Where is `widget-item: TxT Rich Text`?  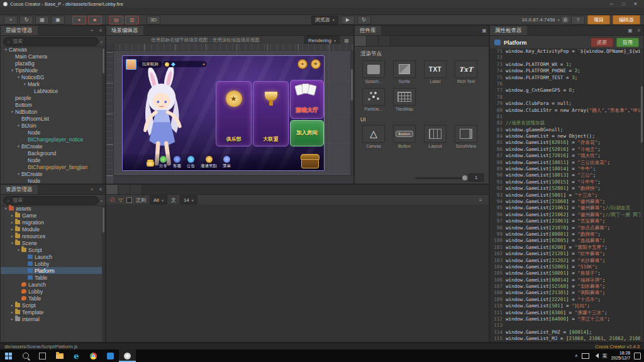
widget-item: TxT Rich Text is located at coordinates (466, 72).